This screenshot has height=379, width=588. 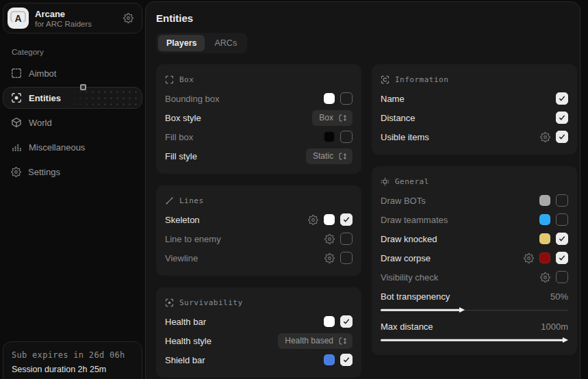 What do you see at coordinates (42, 74) in the screenshot?
I see `sidebar-item-label: Aimbot` at bounding box center [42, 74].